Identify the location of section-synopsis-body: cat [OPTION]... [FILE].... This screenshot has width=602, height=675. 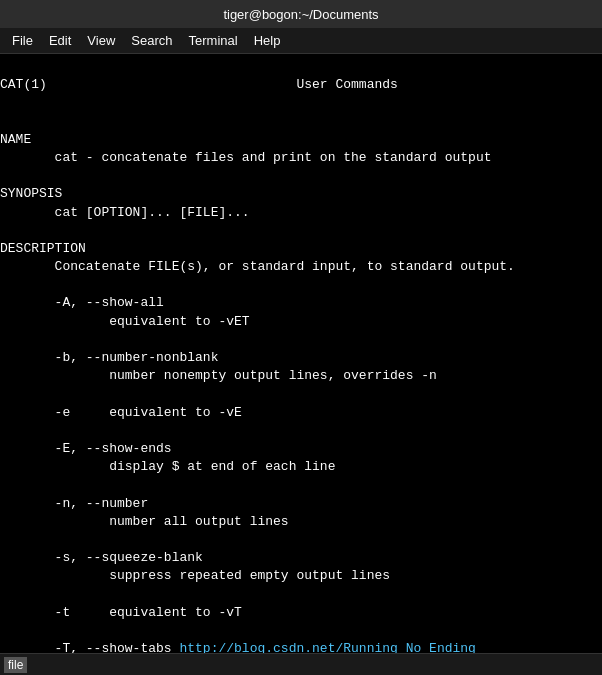
(125, 212).